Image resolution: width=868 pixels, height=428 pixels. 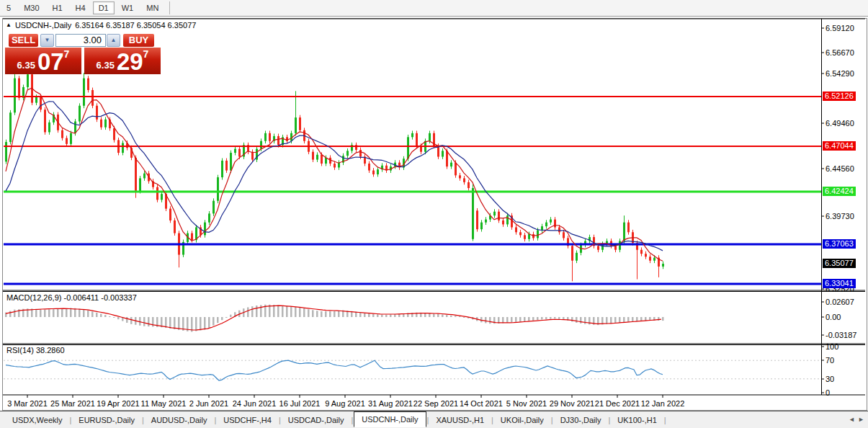 I want to click on title-arrow-icon: ▲, so click(x=9, y=25).